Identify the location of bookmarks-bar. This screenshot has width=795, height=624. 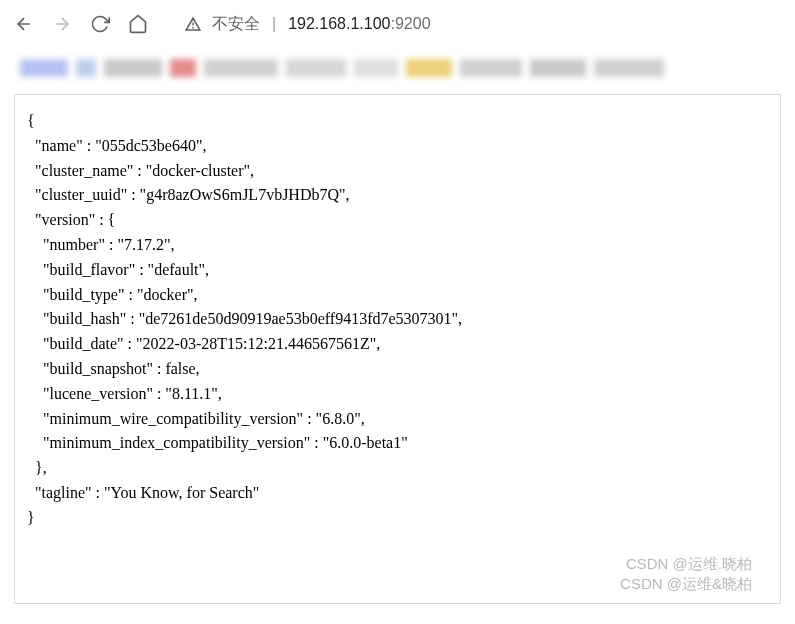
(398, 68).